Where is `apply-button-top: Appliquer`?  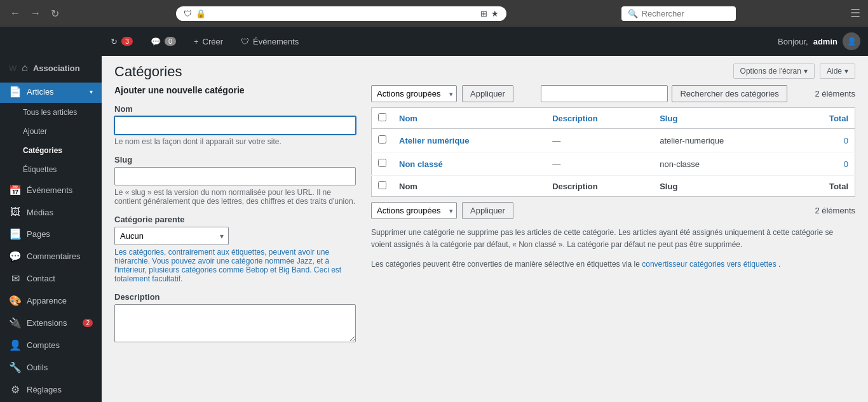
apply-button-top: Appliquer is located at coordinates (488, 94).